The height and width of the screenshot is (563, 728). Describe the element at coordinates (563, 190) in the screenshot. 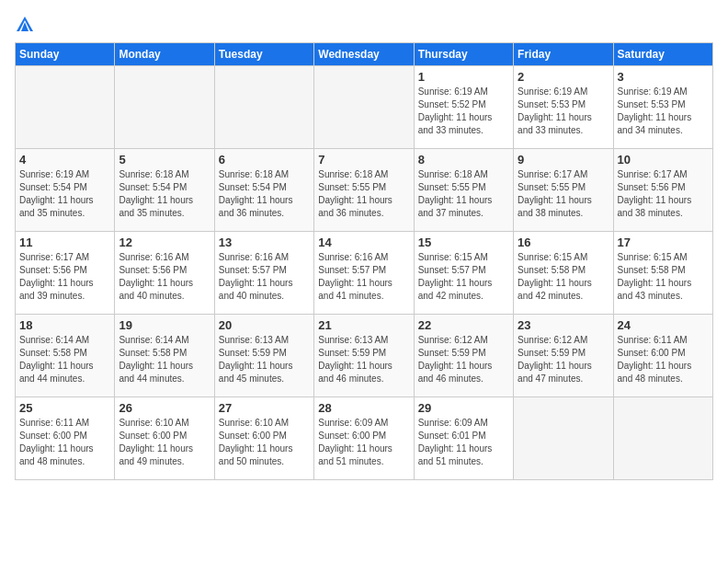

I see `calendar-cell: 9Sunrise: 6:17 AMSunset: 5:55 PMDaylight…` at that location.